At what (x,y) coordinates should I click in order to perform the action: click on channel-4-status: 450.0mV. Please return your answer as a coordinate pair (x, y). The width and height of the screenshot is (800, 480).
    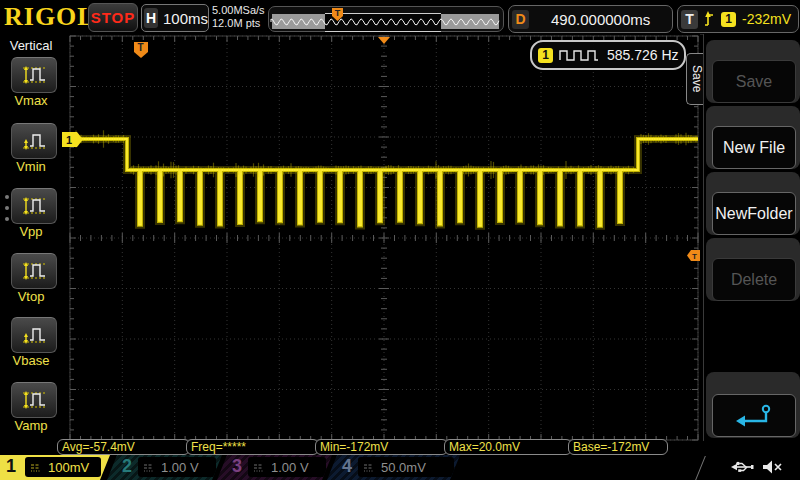
    Looking at the image, I should click on (394, 468).